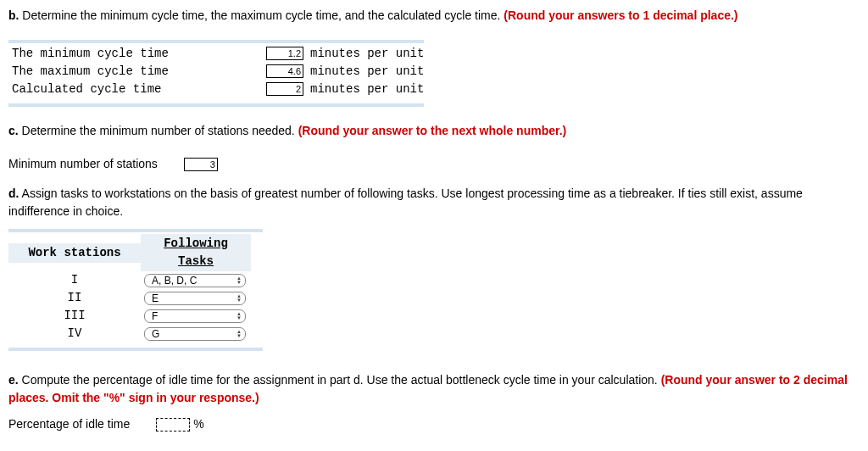  I want to click on q-b-hint: (Round your answers to 1 decimal place.), so click(620, 15).